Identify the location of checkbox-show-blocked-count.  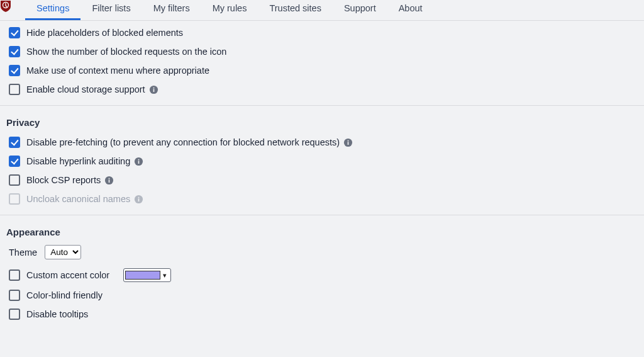
(14, 52).